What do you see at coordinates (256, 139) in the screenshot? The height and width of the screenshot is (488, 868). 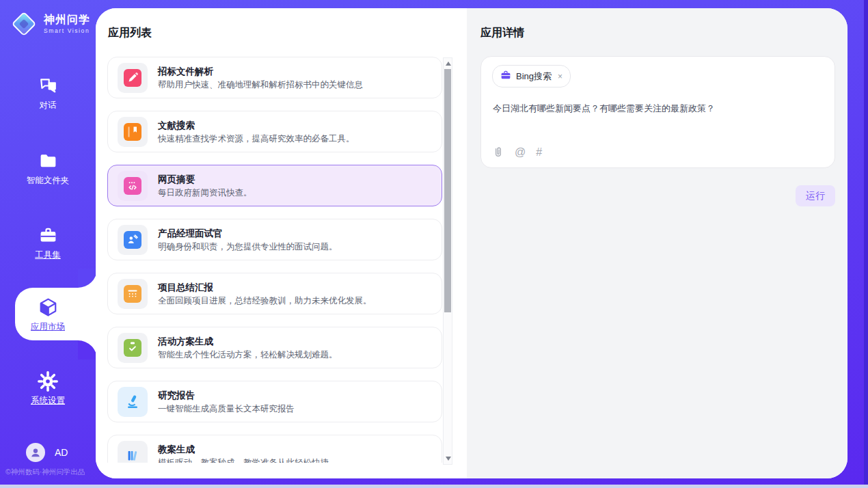 I see `app-card-subtitle: 快速精准查找学术资源，提高研究效率的必备工具。` at bounding box center [256, 139].